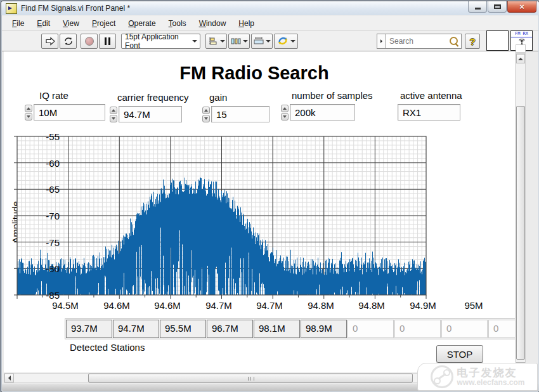 The image size is (539, 392). Describe the element at coordinates (8, 378) in the screenshot. I see `arrow-left-icon` at that location.